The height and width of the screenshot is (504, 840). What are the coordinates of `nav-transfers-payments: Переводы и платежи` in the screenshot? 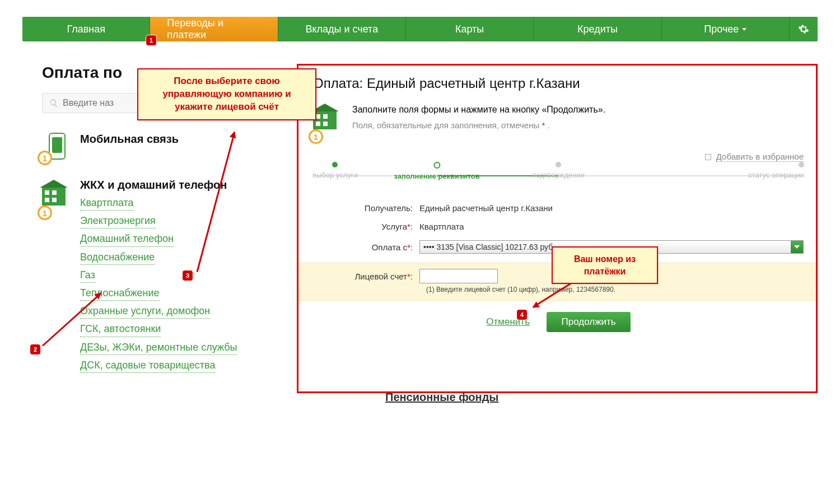 It's located at (214, 29).